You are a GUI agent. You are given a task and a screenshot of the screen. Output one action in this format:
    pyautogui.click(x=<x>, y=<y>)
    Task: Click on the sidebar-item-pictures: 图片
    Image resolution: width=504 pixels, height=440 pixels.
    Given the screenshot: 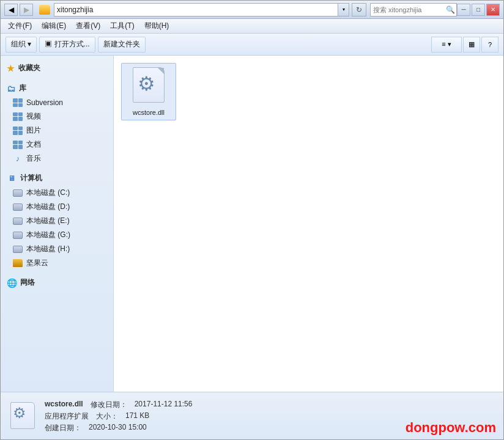 What is the action you would take?
    pyautogui.click(x=57, y=131)
    